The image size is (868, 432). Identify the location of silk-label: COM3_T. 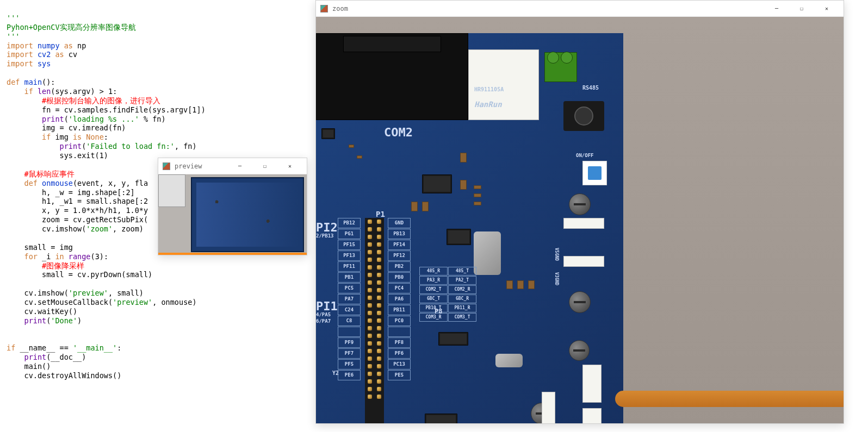
(462, 317).